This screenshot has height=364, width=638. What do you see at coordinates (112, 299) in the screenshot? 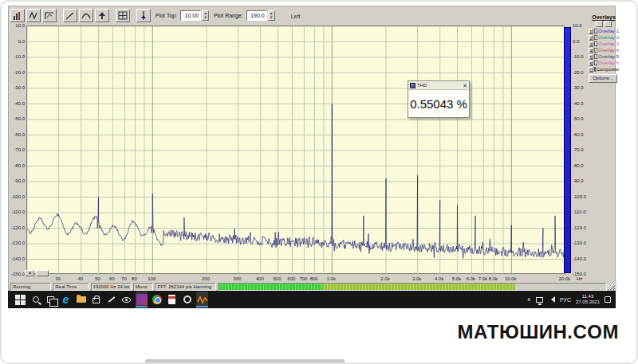
I see `paint-button` at bounding box center [112, 299].